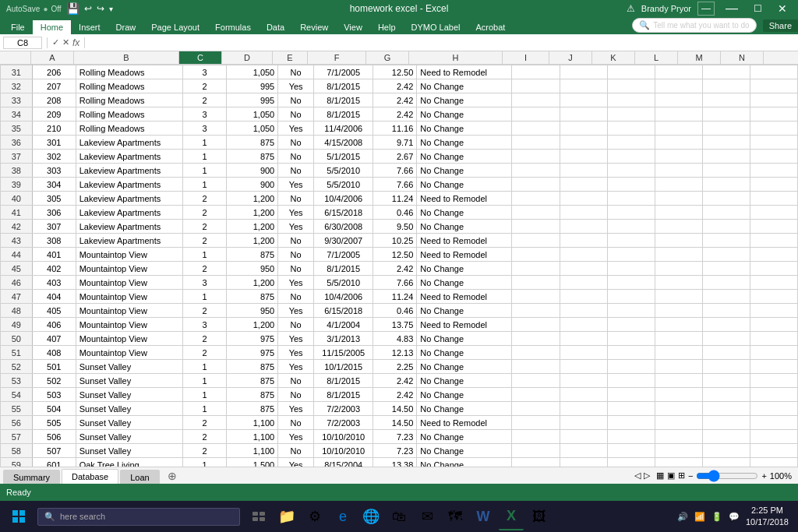 This screenshot has width=798, height=532. I want to click on cell: 208, so click(54, 100).